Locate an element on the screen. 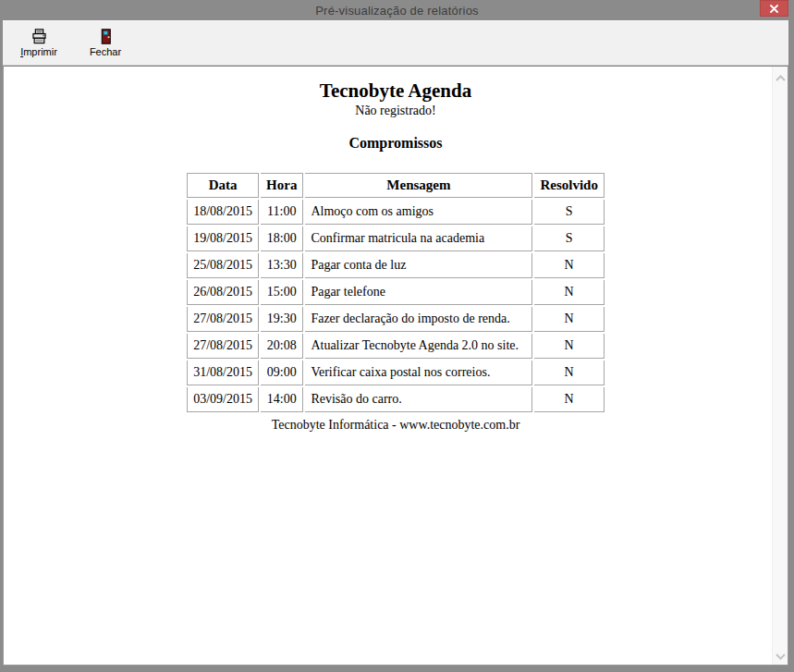 The height and width of the screenshot is (672, 794). cell-time: 09:00 is located at coordinates (282, 373).